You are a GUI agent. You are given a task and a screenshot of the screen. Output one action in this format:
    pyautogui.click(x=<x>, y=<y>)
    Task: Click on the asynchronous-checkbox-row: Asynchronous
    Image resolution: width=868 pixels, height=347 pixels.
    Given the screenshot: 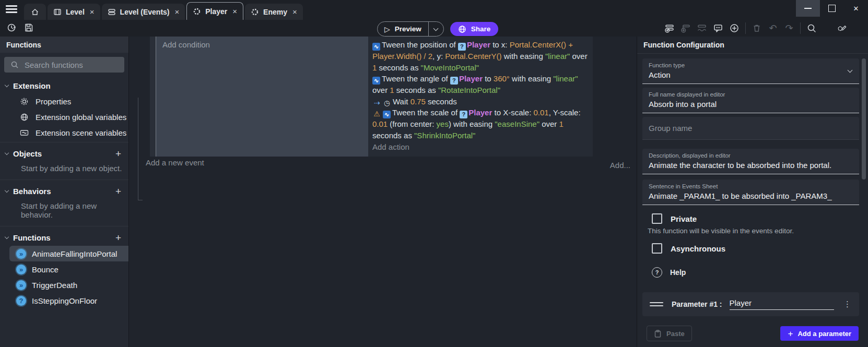 What is the action you would take?
    pyautogui.click(x=756, y=248)
    